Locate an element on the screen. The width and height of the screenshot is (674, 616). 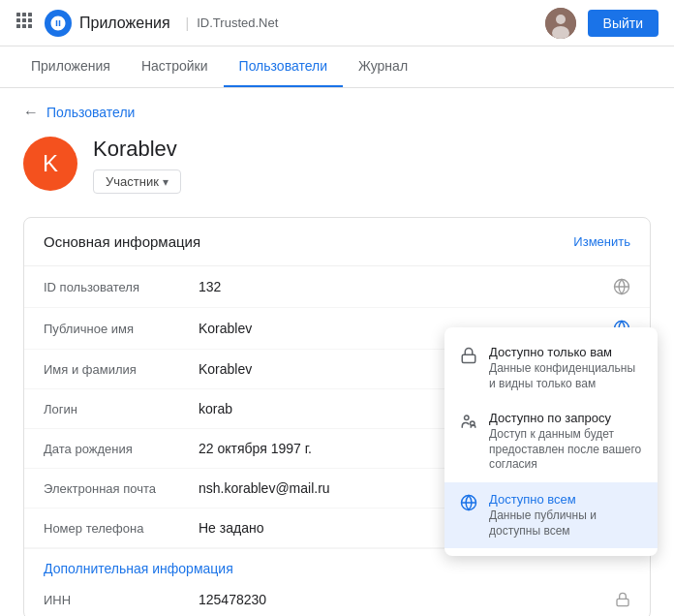
info-card-title: Основная информация is located at coordinates (122, 242).